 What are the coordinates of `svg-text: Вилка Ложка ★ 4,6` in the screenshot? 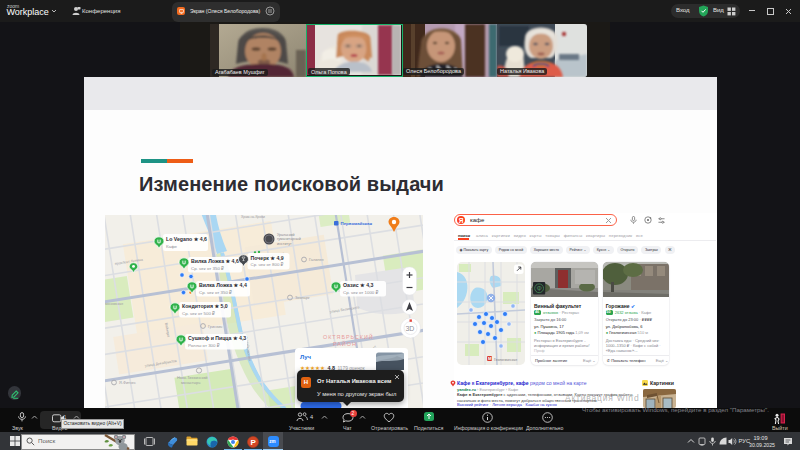 It's located at (215, 261).